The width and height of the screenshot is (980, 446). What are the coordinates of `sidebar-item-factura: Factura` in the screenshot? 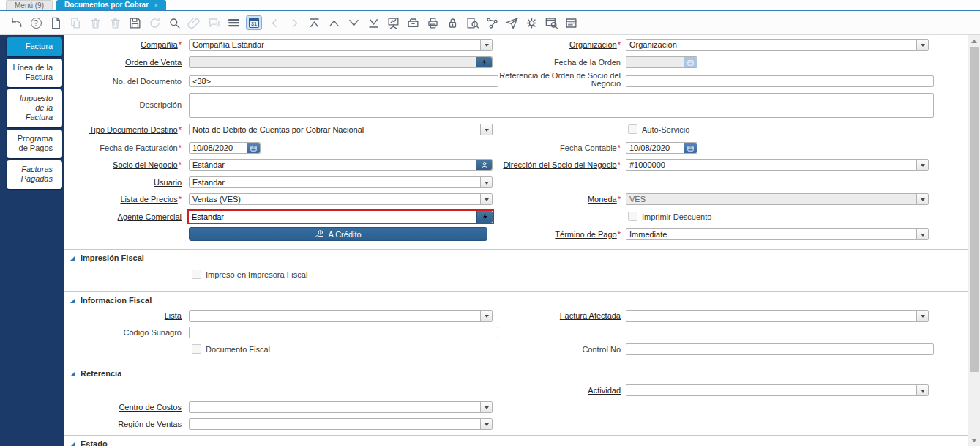 It's located at (34, 47).